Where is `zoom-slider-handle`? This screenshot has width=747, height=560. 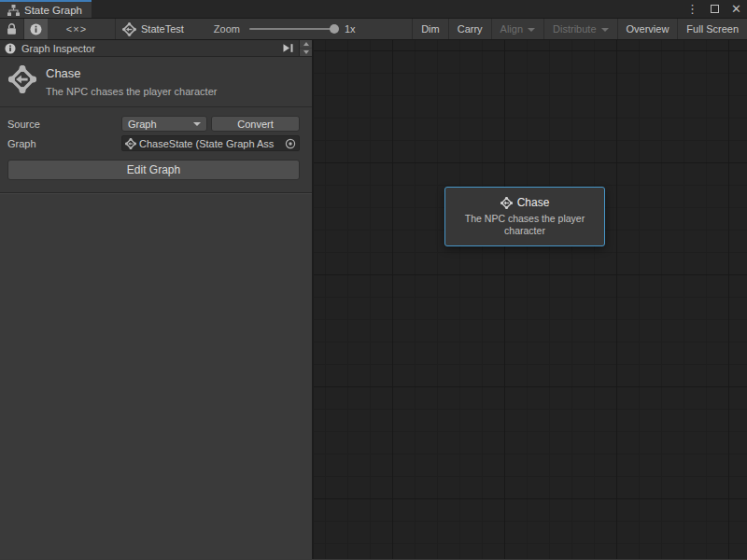 zoom-slider-handle is located at coordinates (334, 29).